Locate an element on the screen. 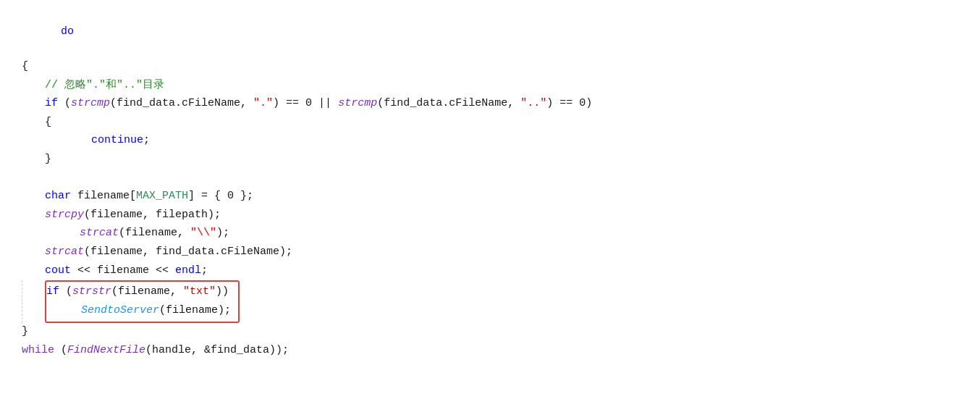 This screenshot has width=980, height=394. code-line: SendtoServer(filename); is located at coordinates (139, 311).